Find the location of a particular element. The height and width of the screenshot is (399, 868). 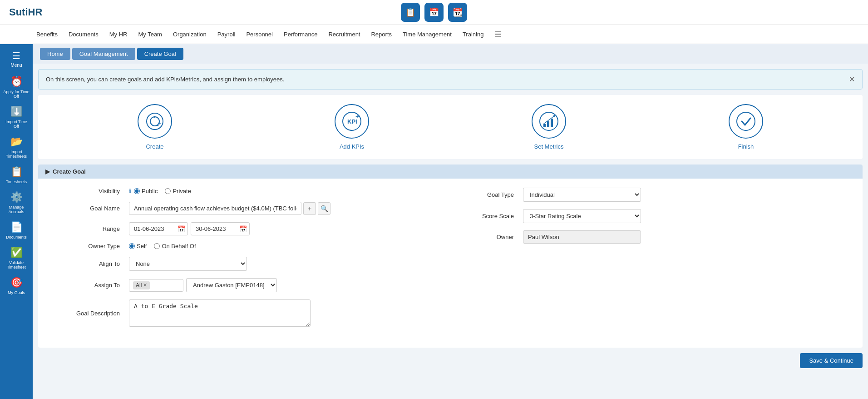

info-banner-close: ✕ is located at coordinates (852, 79).